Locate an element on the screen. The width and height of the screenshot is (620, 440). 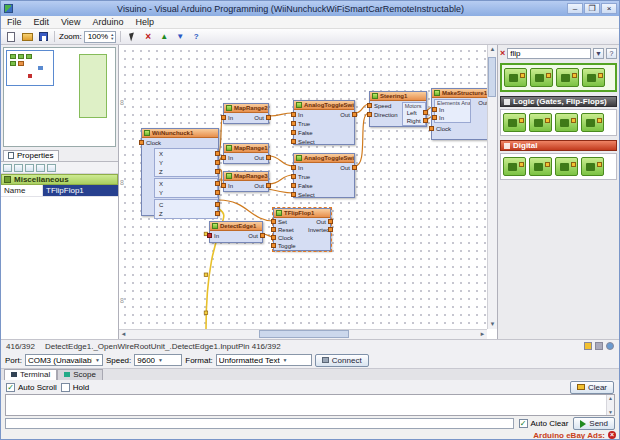
button-c-pin is located at coordinates (218, 204).